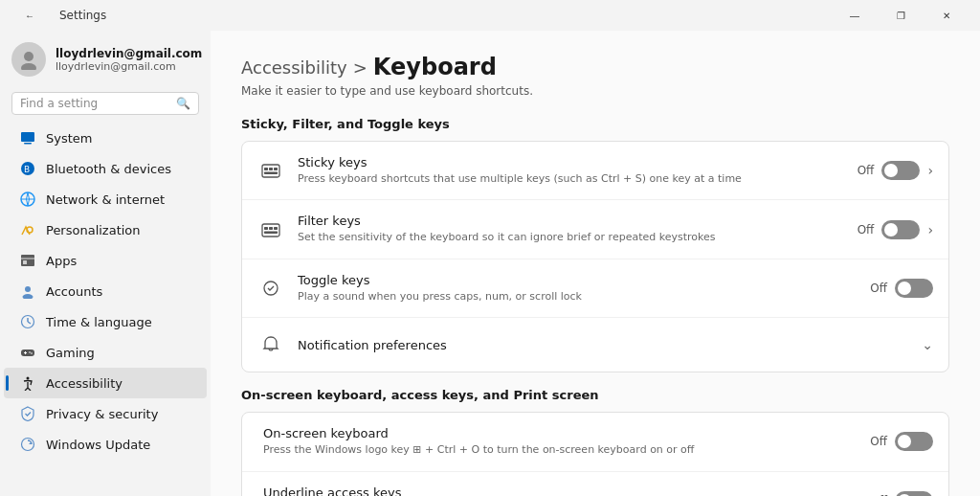  I want to click on system-icon, so click(28, 138).